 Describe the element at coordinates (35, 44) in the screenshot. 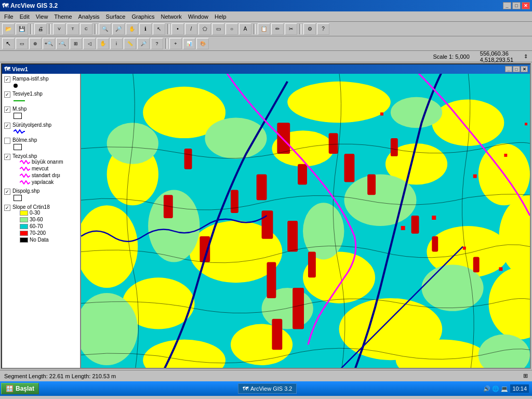

I see `zoom-extent-tool: ⊕` at that location.